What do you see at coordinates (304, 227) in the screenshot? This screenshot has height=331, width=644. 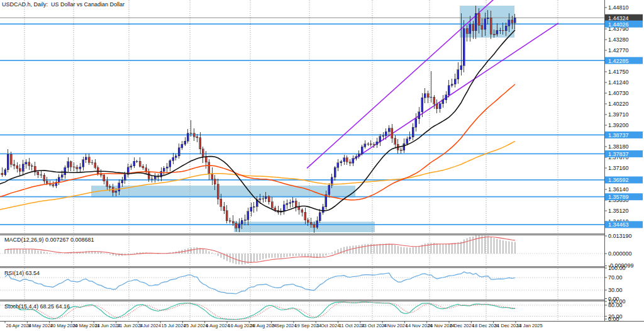 I see `supply-demand-zone` at bounding box center [304, 227].